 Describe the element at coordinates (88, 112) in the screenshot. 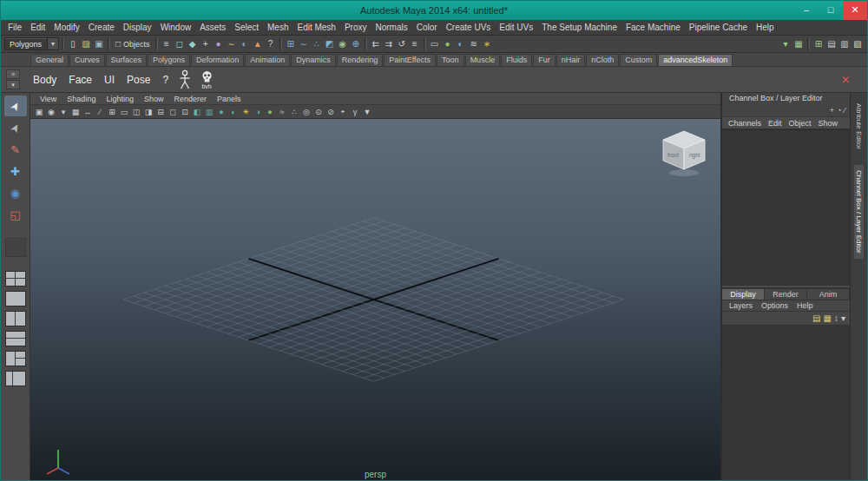

I see `two-d-pan-zoom-icon: ↔` at that location.